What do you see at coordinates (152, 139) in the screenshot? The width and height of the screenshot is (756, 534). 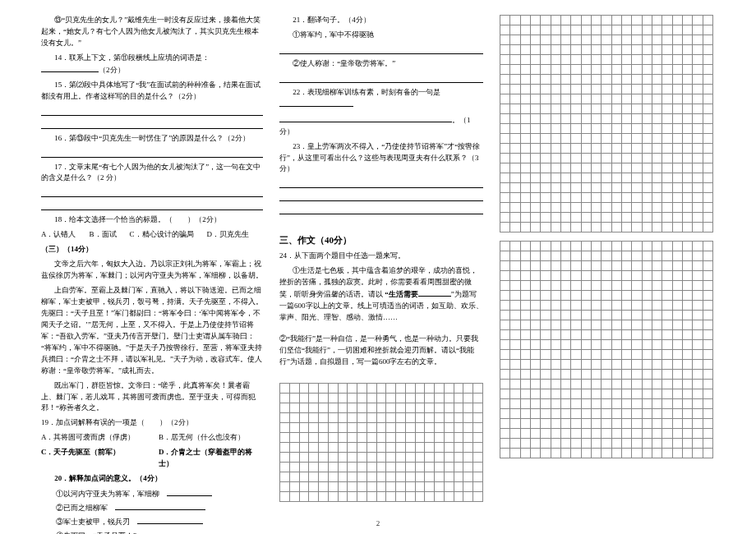 I see `q16: 16．第⑬段中“贝克先生一时愣住了”的原因是什么？（2分）` at bounding box center [152, 139].